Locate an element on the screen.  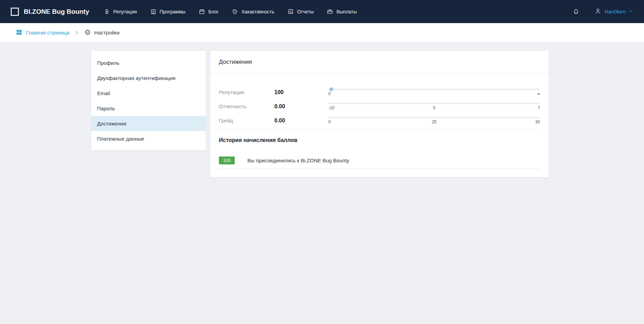
scale-max: ∞ is located at coordinates (538, 94).